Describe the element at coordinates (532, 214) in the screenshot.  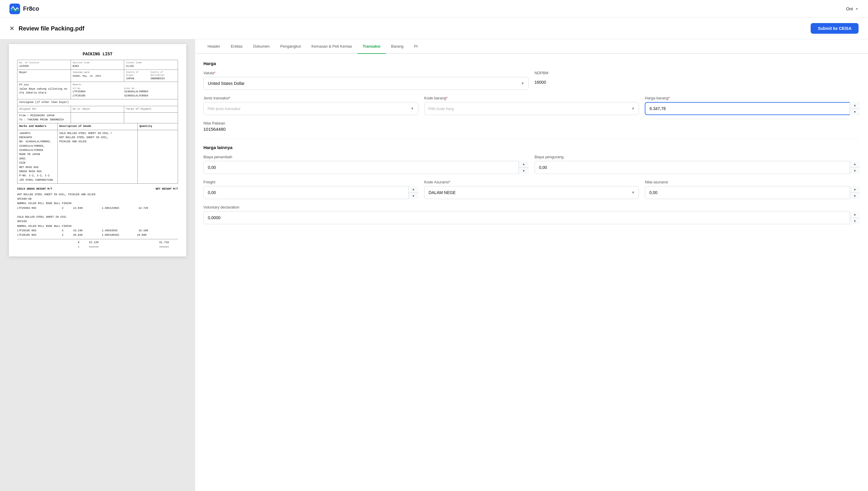
I see `voluntary-group: Voluntary declaration ▲ ▼` at that location.